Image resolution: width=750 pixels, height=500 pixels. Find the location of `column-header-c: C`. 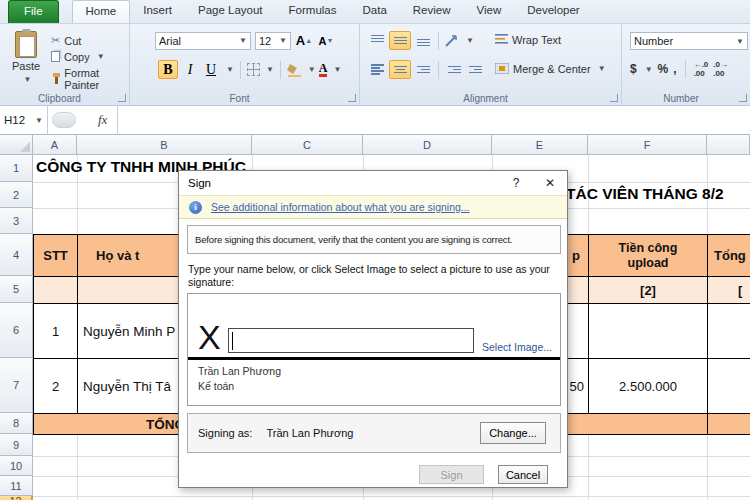

column-header-c: C is located at coordinates (308, 145).